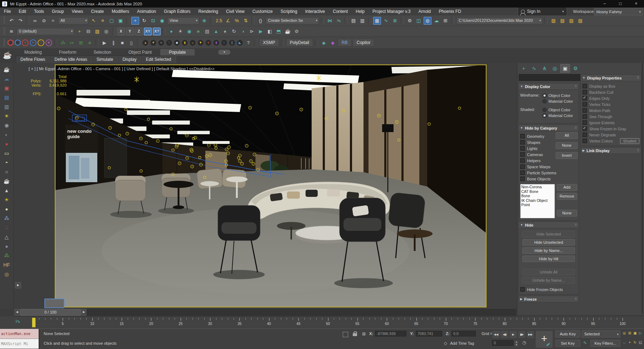 The image size is (644, 349). I want to click on list-item: Non-Corona, so click(537, 187).